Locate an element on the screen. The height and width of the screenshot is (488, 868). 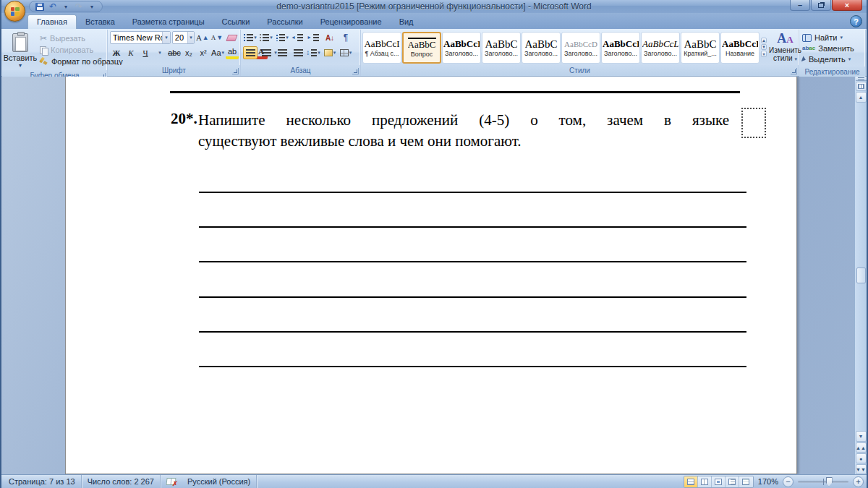
style-item-heading1: AaBbCcI Заголово... is located at coordinates (461, 48).